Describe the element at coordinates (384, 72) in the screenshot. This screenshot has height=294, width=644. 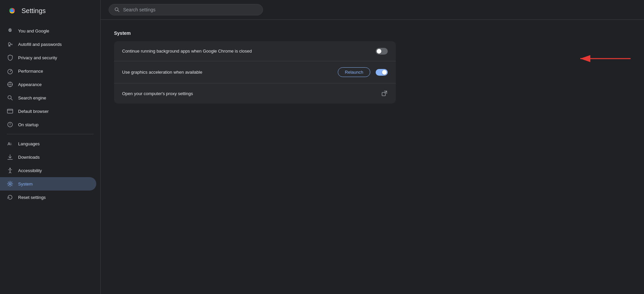
I see `graphics-toggle-thumb` at that location.